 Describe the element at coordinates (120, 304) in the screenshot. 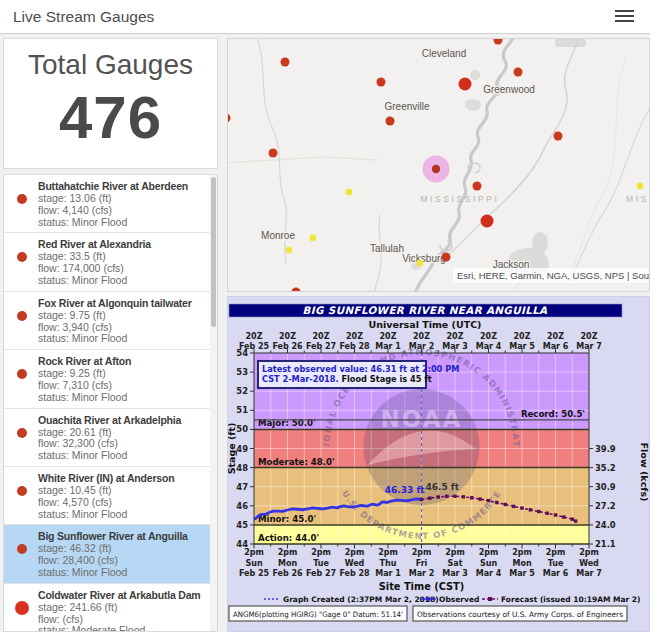

I see `gauge-name: Fox River at Algonquin tailwater` at that location.